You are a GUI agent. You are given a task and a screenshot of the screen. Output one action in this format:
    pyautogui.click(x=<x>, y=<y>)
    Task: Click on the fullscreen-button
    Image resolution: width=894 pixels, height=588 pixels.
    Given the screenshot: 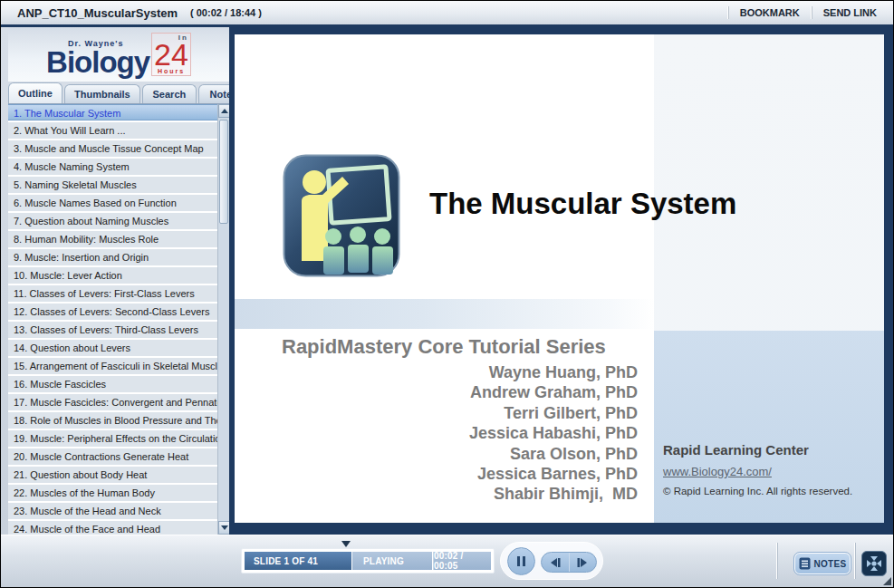 What is the action you would take?
    pyautogui.click(x=874, y=564)
    